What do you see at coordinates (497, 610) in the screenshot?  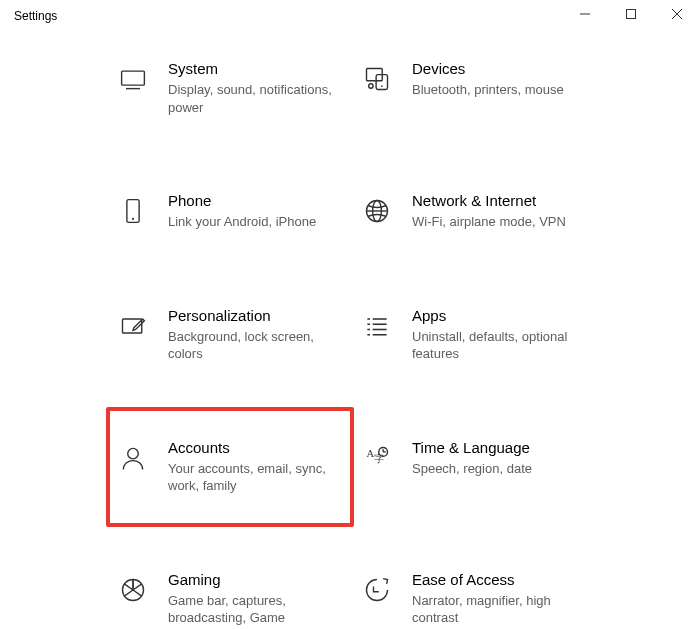 I see `tile-subtitle: Narrator, magnifier, high contrast` at bounding box center [497, 610].